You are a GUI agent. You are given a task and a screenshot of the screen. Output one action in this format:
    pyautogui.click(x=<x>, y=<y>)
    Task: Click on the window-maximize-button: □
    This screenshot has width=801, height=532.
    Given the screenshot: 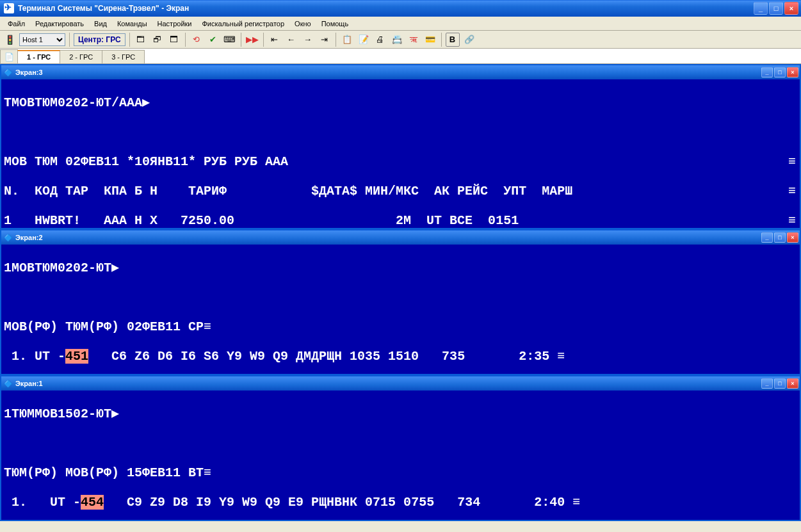 What is the action you would take?
    pyautogui.click(x=776, y=8)
    